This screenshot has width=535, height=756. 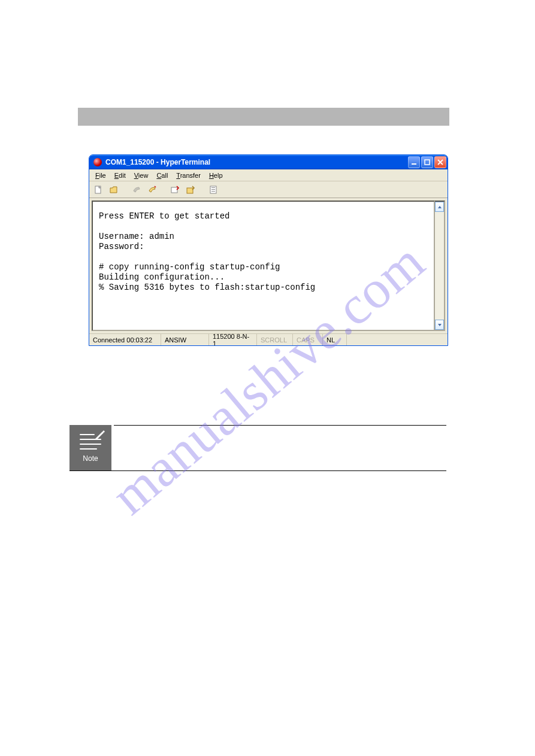 I want to click on terminal-output: Press ENTER to get started Username: adm…, so click(x=264, y=266).